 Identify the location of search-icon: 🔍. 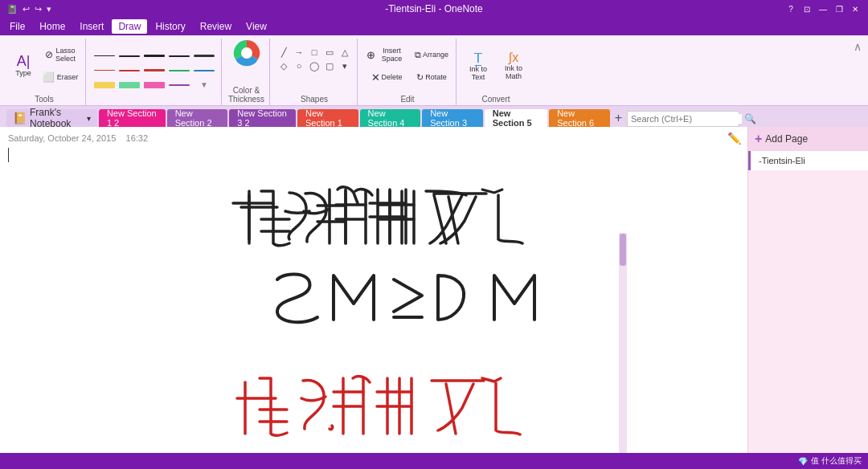
(751, 119).